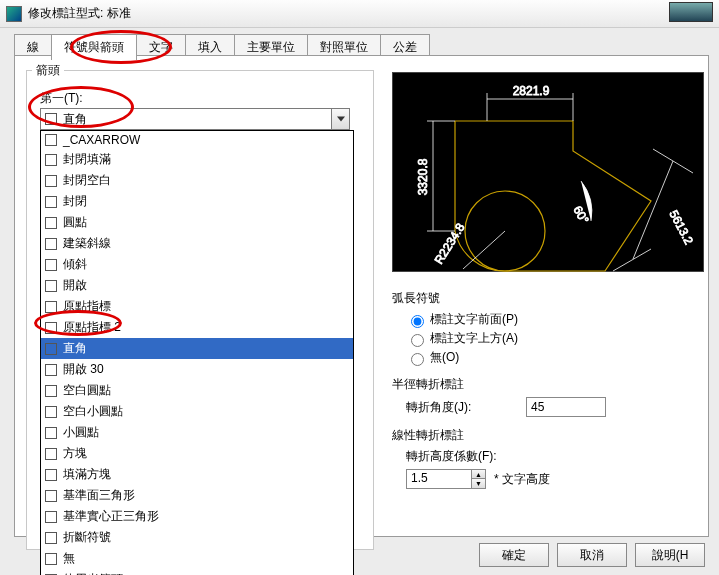  Describe the element at coordinates (418, 360) in the screenshot. I see `radio-arc-none` at that location.